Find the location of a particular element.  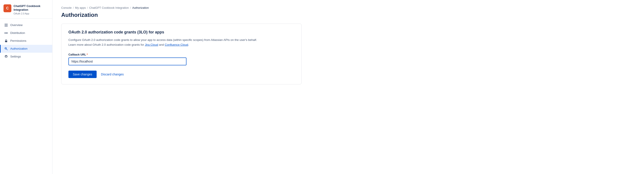

sidebar-item-settings-label: Settings is located at coordinates (16, 56).